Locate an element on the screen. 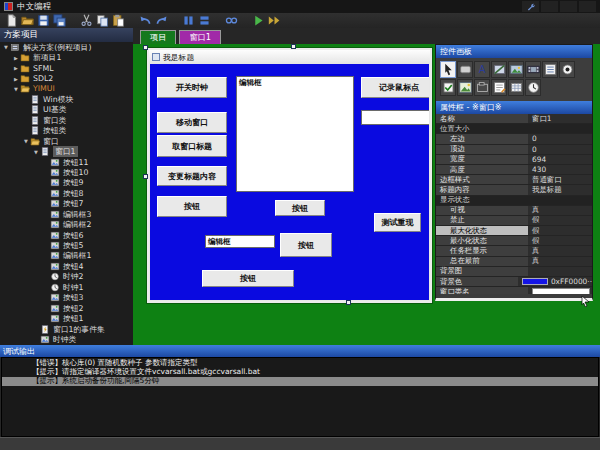 Image resolution: width=600 pixels, height=450 pixels. tree-item-按钮10: 按钮10 is located at coordinates (66, 172).